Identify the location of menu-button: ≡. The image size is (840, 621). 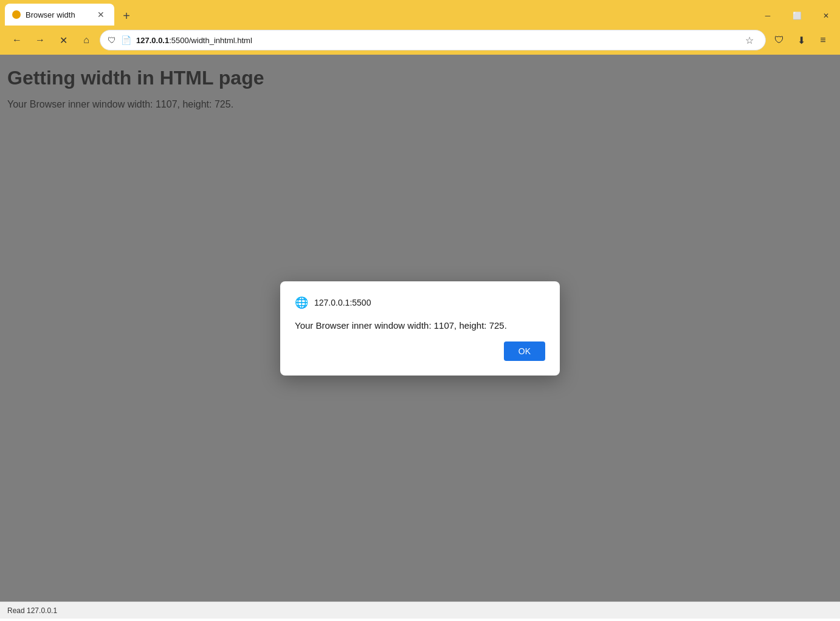
(823, 40).